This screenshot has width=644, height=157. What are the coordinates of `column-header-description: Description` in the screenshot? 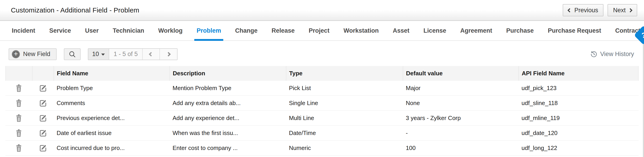 It's located at (228, 74).